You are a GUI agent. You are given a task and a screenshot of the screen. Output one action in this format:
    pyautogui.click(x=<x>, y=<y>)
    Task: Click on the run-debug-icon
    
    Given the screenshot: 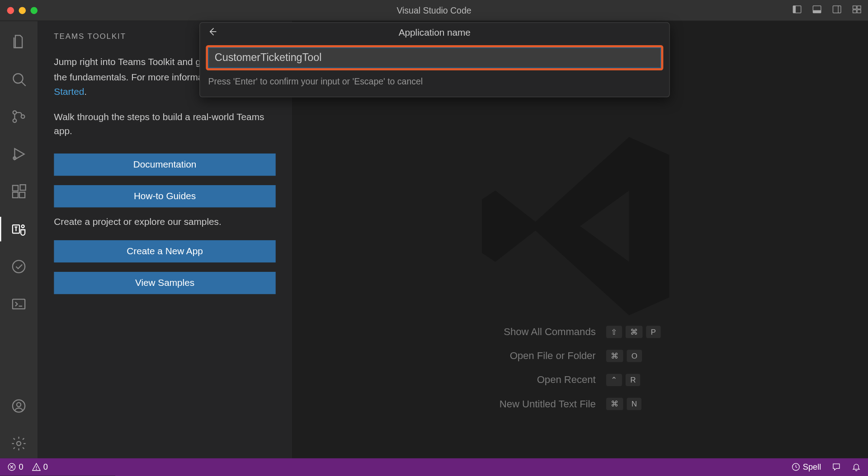 What is the action you would take?
    pyautogui.click(x=19, y=154)
    